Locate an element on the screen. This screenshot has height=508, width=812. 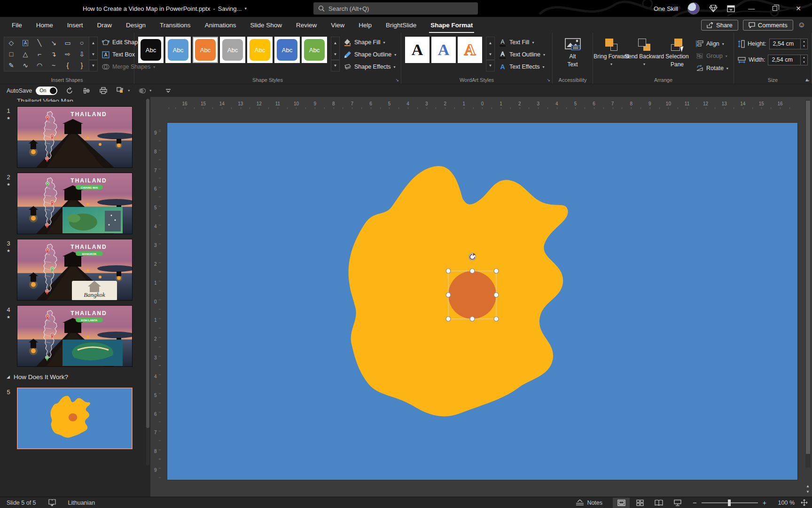
shape-tool-16: { is located at coordinates (68, 65).